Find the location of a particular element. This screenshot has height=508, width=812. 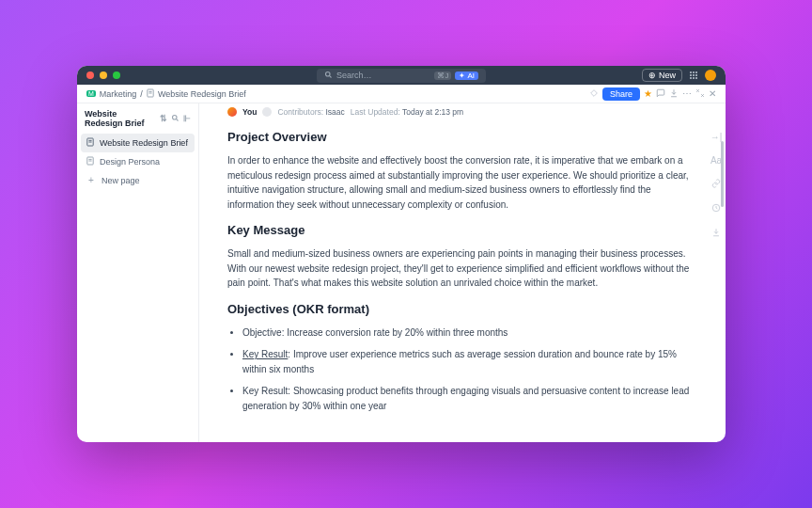

rail-clock-icon is located at coordinates (716, 209).